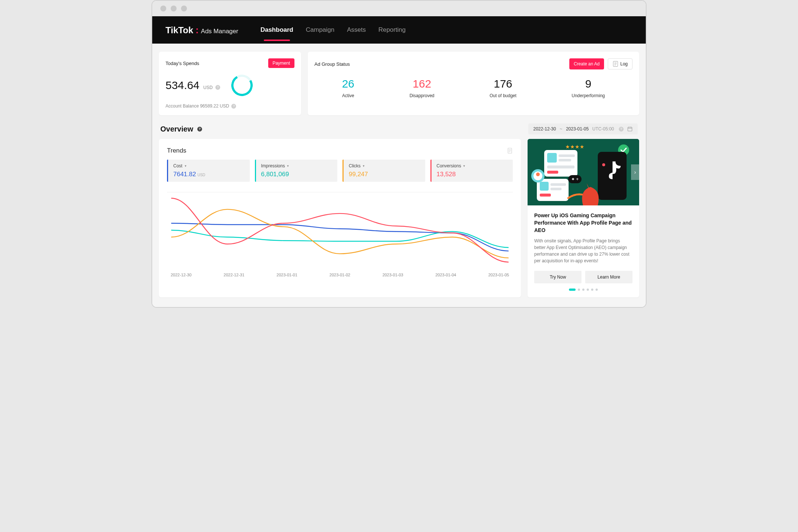 The image size is (798, 532). What do you see at coordinates (234, 275) in the screenshot?
I see `x-axis-label: 2022-12-31` at bounding box center [234, 275].